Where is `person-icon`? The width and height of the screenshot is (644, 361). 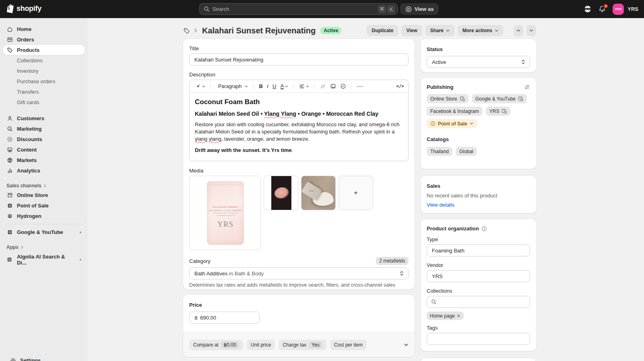
person-icon is located at coordinates (10, 118).